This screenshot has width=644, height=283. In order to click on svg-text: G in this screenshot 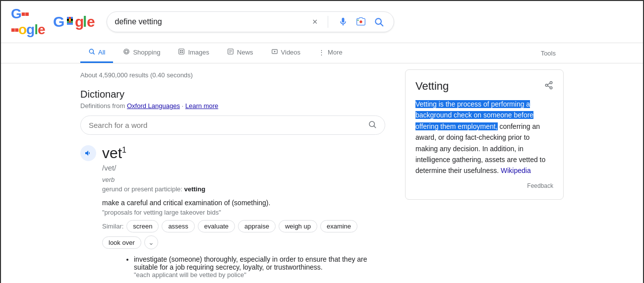, I will do `click(59, 22)`.